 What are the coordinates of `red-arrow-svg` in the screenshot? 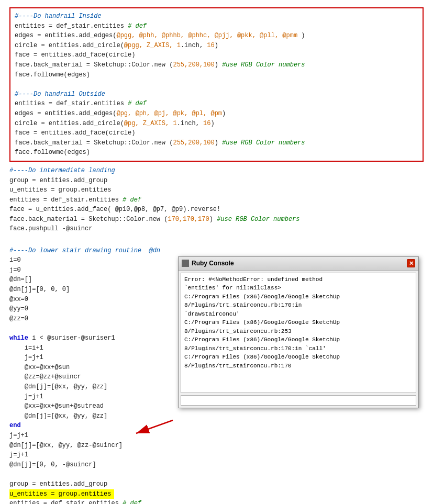 It's located at (115, 428).